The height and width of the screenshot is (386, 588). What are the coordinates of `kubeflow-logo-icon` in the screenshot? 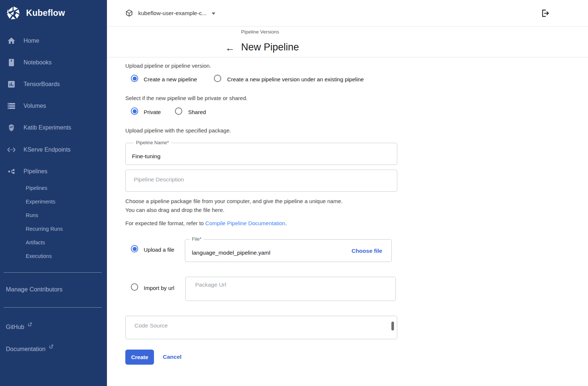 It's located at (13, 13).